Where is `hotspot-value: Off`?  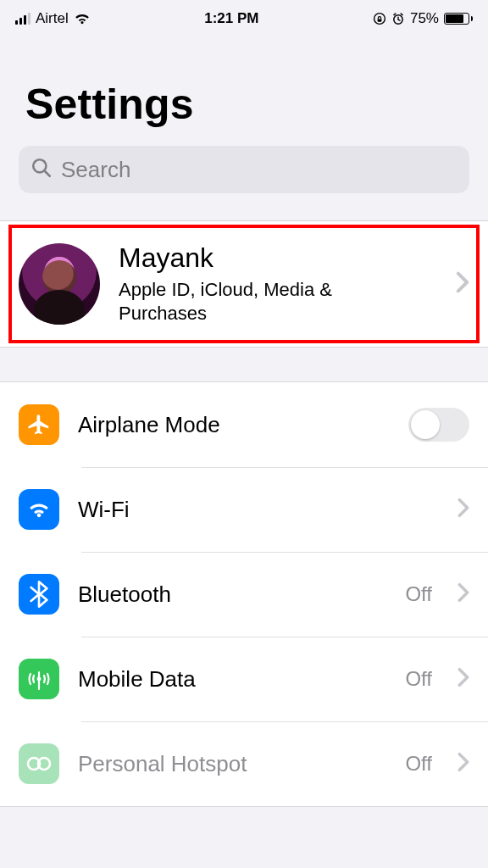 hotspot-value: Off is located at coordinates (419, 764).